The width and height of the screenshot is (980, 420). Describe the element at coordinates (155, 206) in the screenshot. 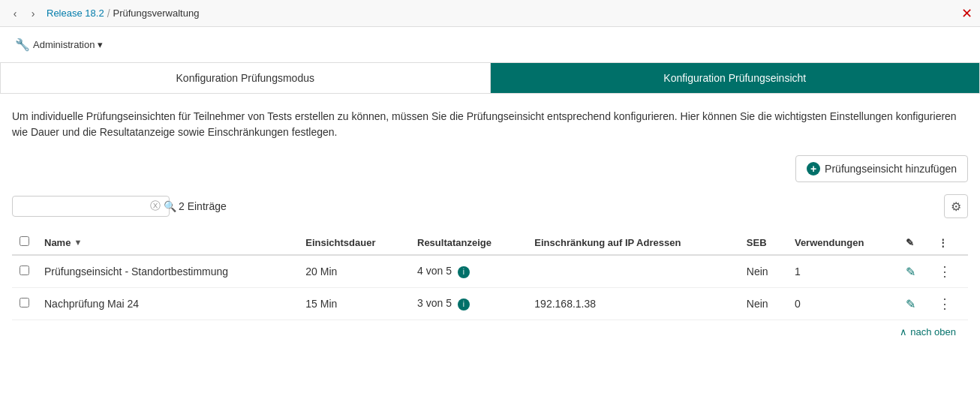

I see `clear-search-icon: ⓧ` at that location.